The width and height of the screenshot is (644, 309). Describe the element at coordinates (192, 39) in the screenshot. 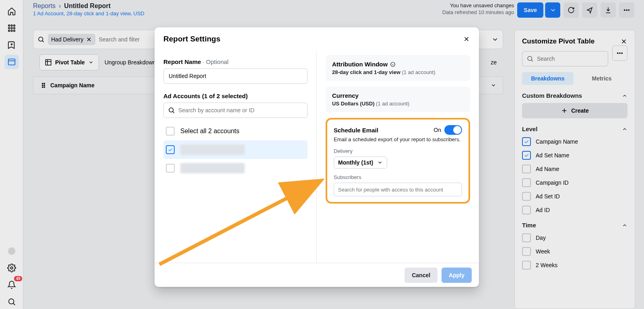

I see `modal-title: Report Settings` at that location.